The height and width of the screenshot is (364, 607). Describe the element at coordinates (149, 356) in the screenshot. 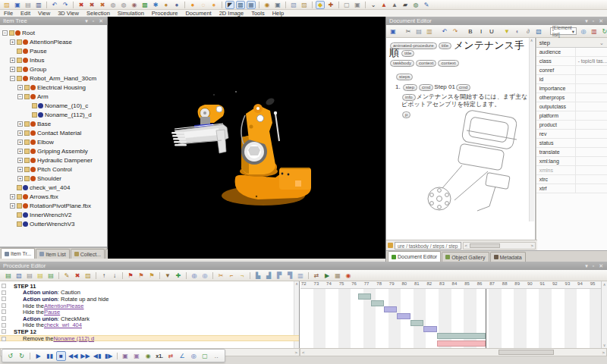

I see `record-settings-icon: ◉` at that location.